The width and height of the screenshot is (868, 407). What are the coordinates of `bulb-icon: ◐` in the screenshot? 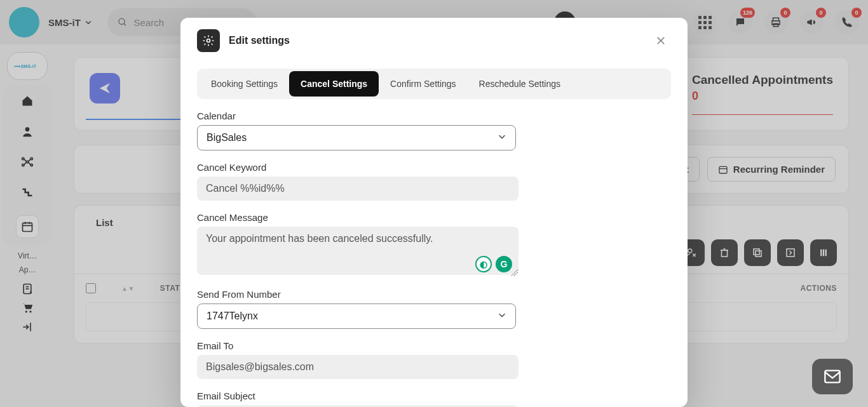 It's located at (484, 264).